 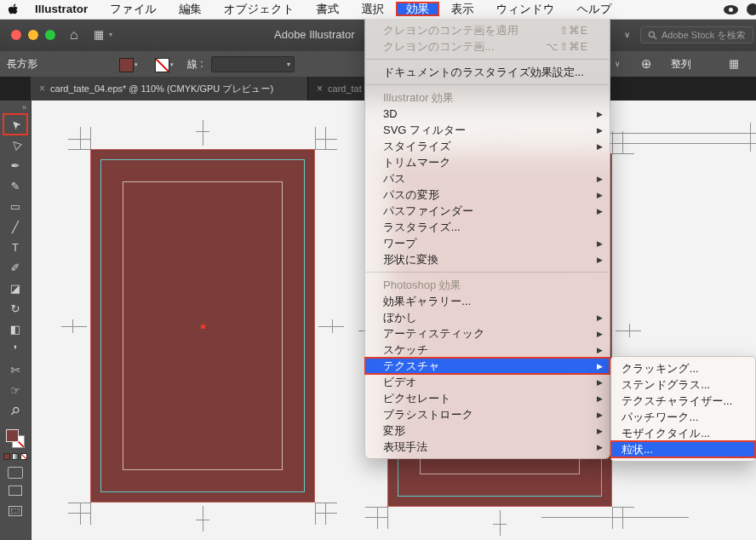 What do you see at coordinates (647, 64) in the screenshot?
I see `globe-icon: ⊕` at bounding box center [647, 64].